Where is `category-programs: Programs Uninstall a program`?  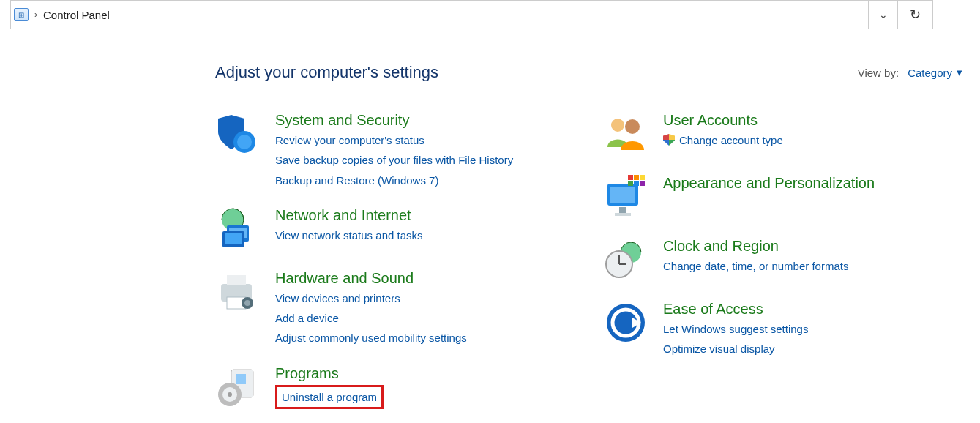
category-programs: Programs Uninstall a program is located at coordinates (394, 387).